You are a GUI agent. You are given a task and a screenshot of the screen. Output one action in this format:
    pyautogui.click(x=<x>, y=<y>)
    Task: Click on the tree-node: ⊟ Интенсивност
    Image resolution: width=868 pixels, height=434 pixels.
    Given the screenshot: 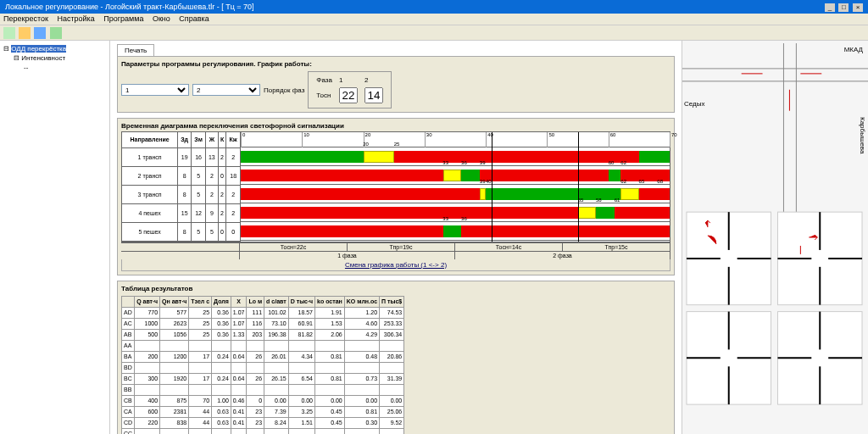 What is the action you would take?
    pyautogui.click(x=54, y=58)
    